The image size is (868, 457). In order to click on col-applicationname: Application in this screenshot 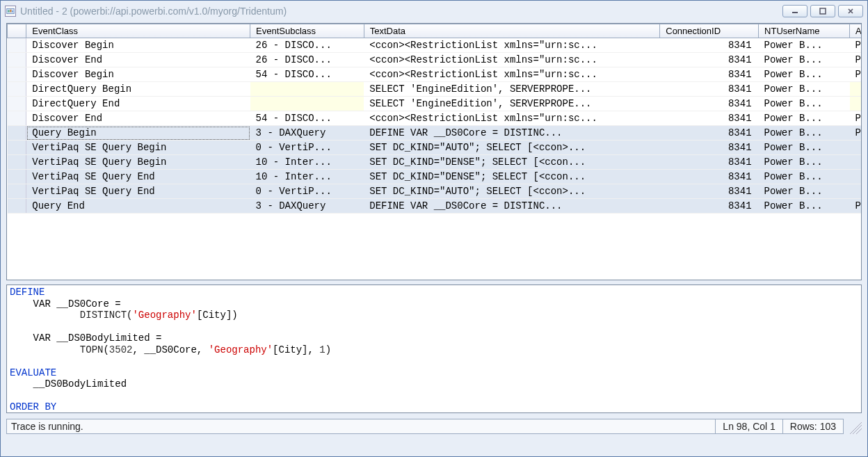, I will do `click(855, 31)`.